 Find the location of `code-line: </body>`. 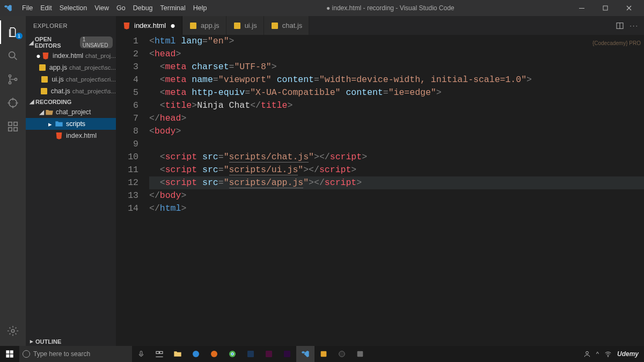

code-line: </body> is located at coordinates (397, 196).